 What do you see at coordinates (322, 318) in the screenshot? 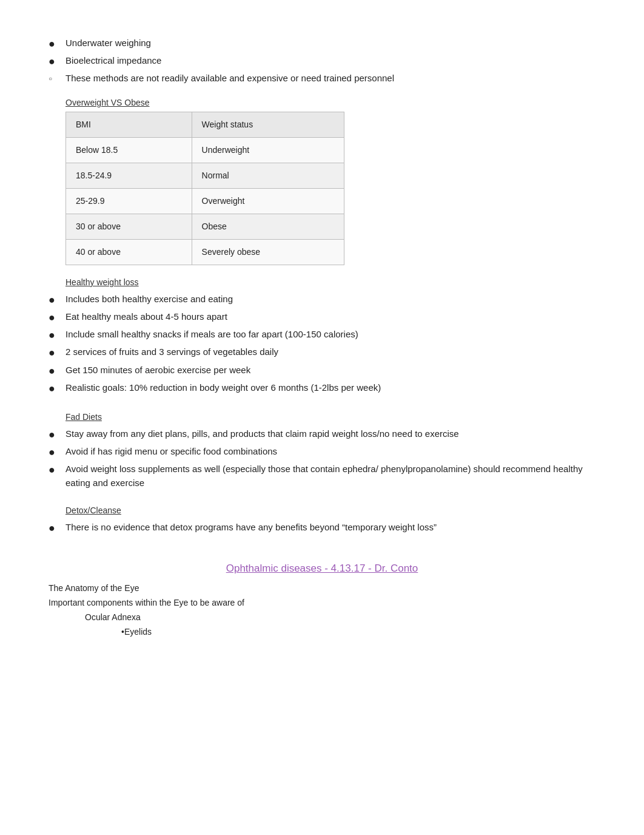
I see `list-item: ●Eat healthy meals about 4-5 hours apart` at bounding box center [322, 318].